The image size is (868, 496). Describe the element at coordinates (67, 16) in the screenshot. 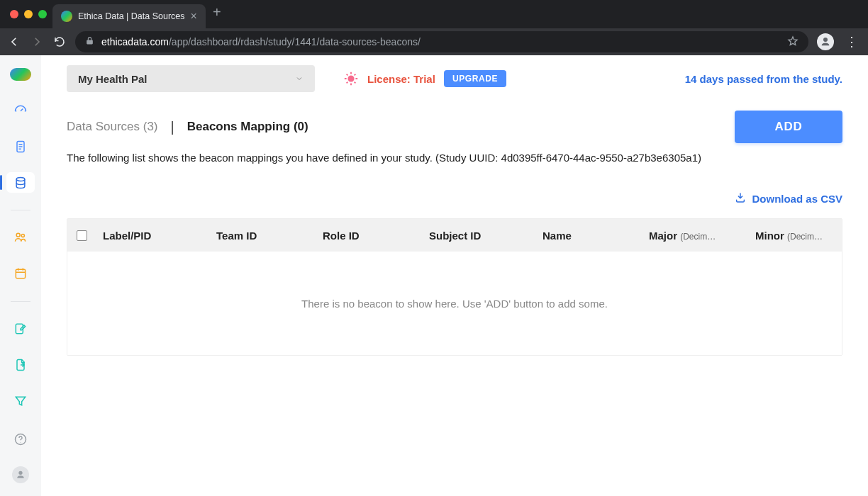

I see `favicon-icon` at that location.